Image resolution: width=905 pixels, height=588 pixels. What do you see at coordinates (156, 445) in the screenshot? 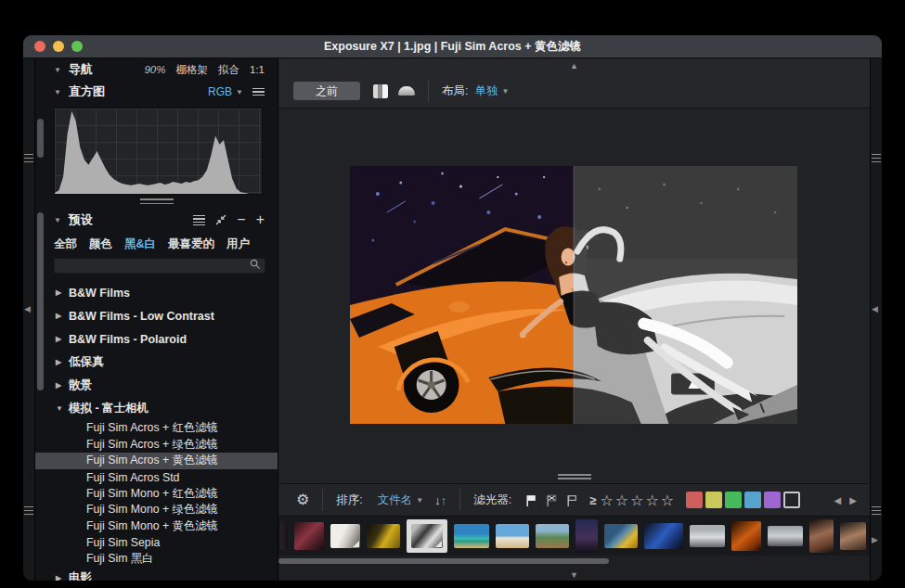
I see `preset-item: Fuji Sim Acros + 绿色滤镜` at bounding box center [156, 445].